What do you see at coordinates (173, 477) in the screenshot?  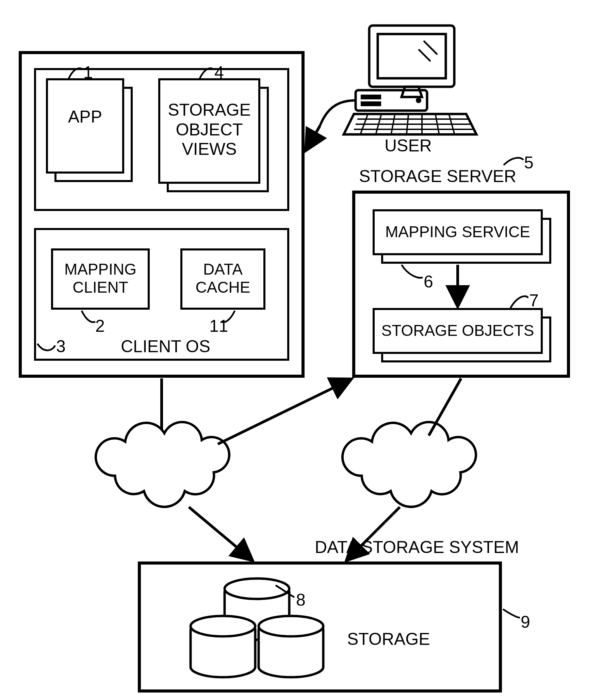 I see `network-left-label: NETWORK` at bounding box center [173, 477].